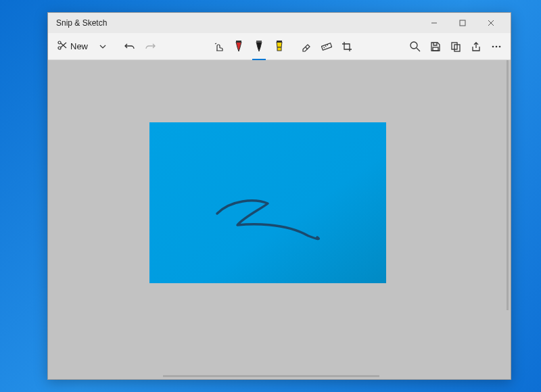  What do you see at coordinates (150, 47) in the screenshot?
I see `redo-button` at bounding box center [150, 47].